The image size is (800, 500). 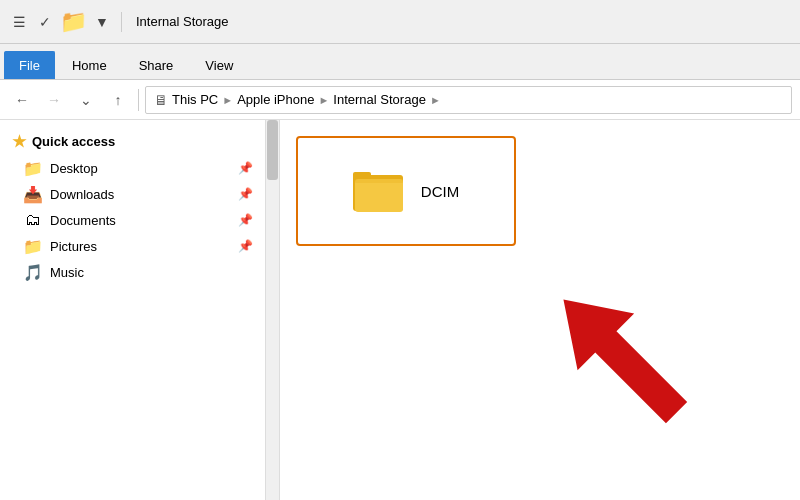 I want to click on address-segment-storage: Internal Storage, so click(x=380, y=100).